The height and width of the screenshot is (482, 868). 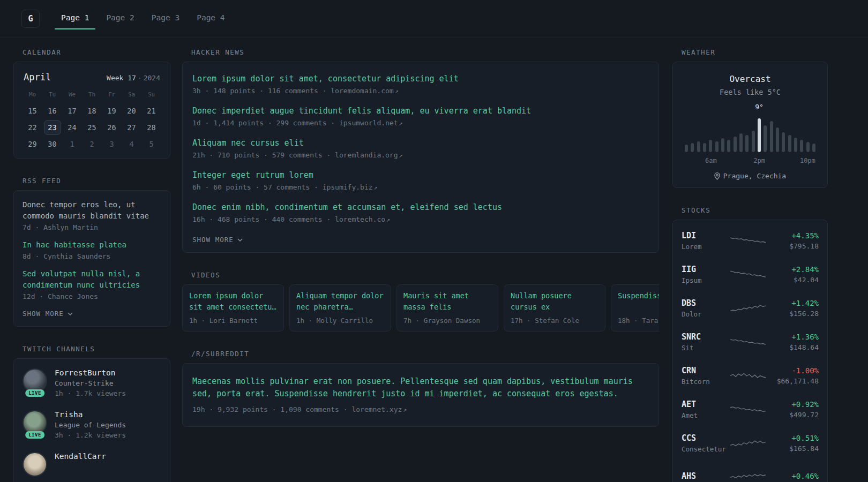 What do you see at coordinates (795, 274) in the screenshot?
I see `stock-values: +2.84% $42.04` at bounding box center [795, 274].